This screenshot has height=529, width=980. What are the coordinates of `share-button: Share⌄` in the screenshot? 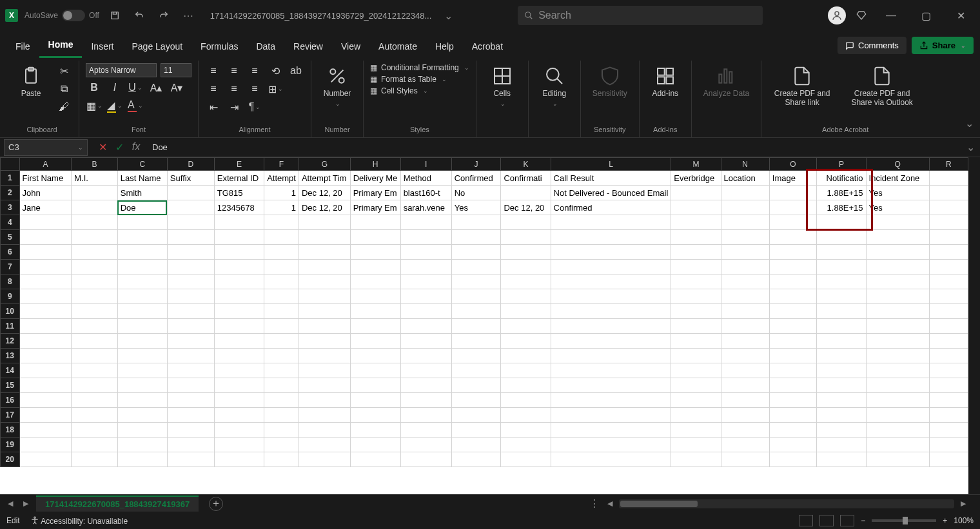 It's located at (943, 45).